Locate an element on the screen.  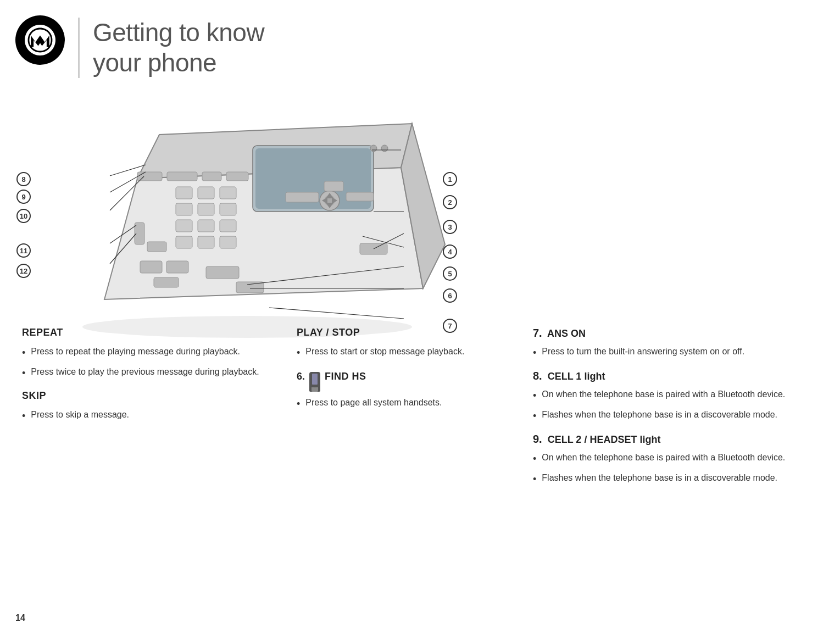
number-badge-7: 7 is located at coordinates (450, 326).